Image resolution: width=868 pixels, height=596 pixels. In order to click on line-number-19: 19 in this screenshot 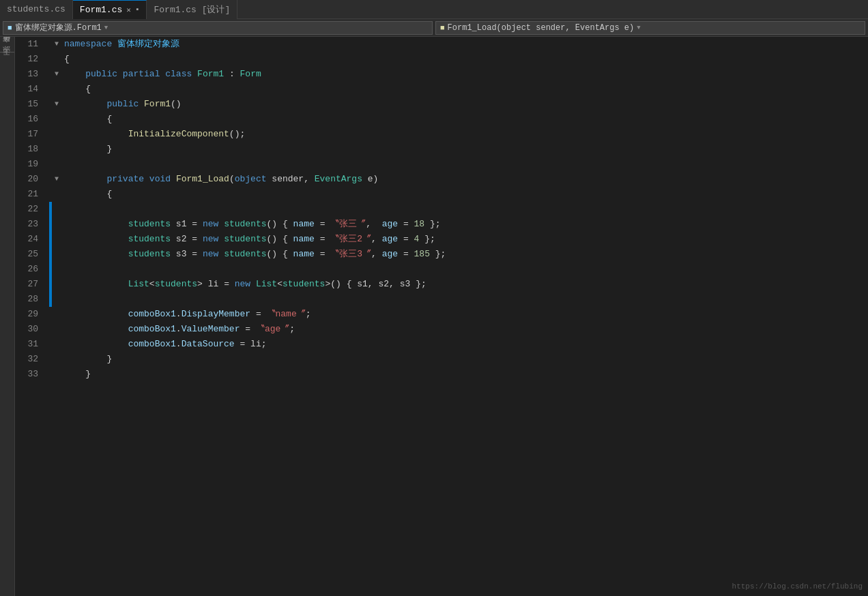, I will do `click(32, 164)`.